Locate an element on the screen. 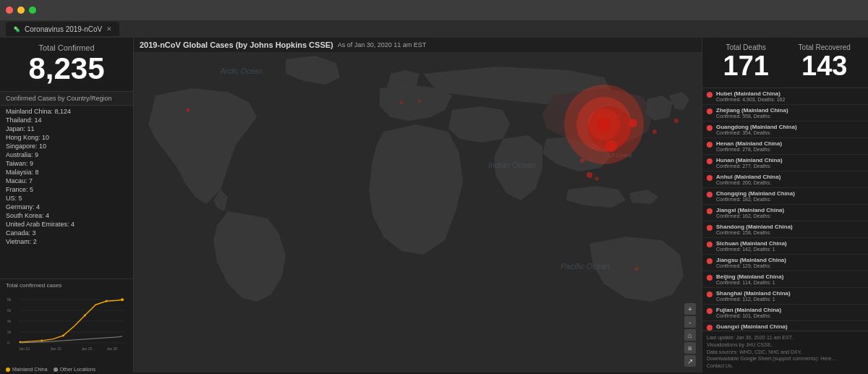  region-info: Fujian (Mainland China) Confirmed: 101, … is located at coordinates (790, 313).